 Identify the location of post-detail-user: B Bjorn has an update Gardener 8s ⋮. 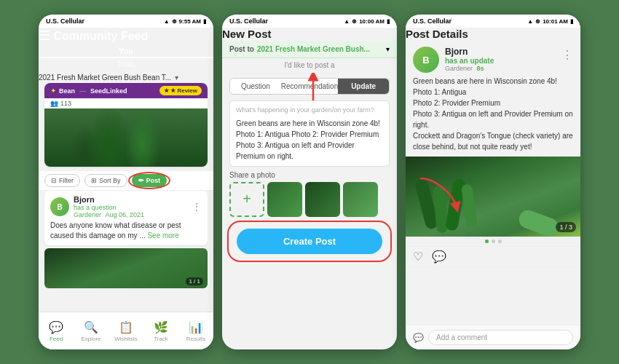
(493, 58).